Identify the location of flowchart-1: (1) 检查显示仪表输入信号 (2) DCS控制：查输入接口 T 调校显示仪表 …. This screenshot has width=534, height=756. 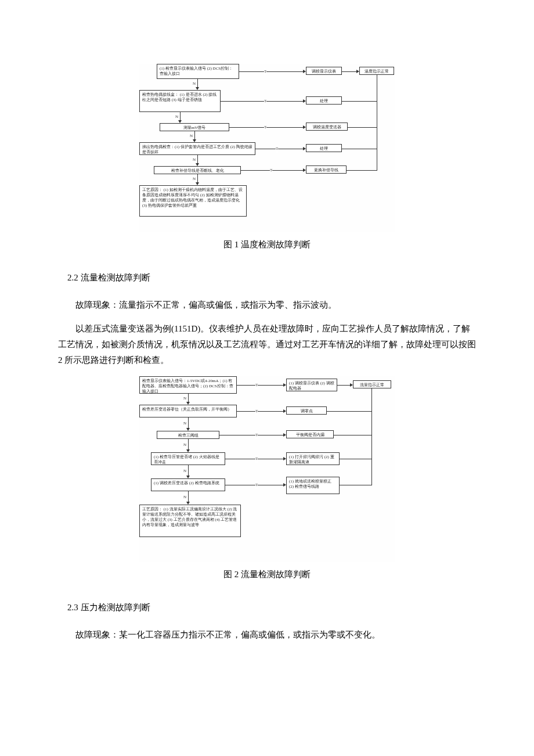
(267, 148).